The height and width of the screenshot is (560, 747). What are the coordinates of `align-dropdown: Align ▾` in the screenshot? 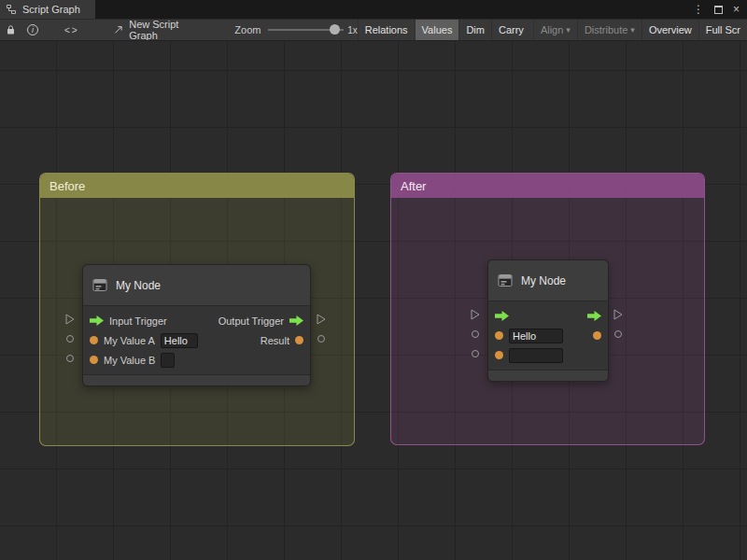 It's located at (555, 30).